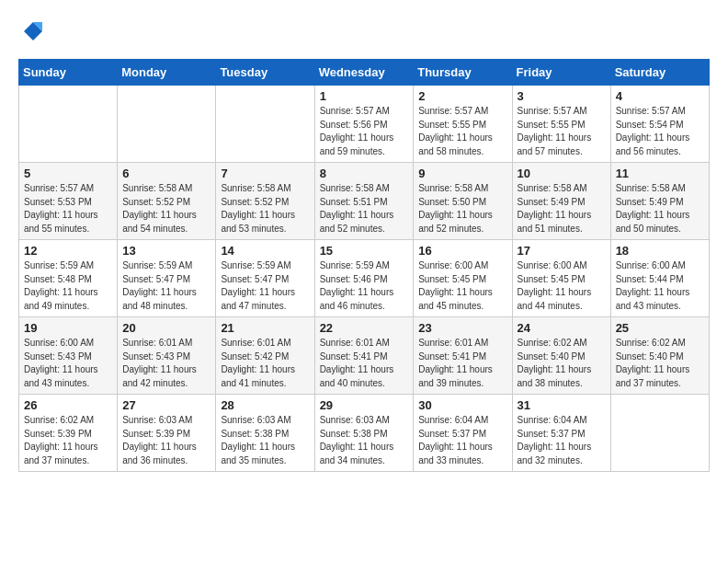  Describe the element at coordinates (562, 327) in the screenshot. I see `day-number: 24` at that location.